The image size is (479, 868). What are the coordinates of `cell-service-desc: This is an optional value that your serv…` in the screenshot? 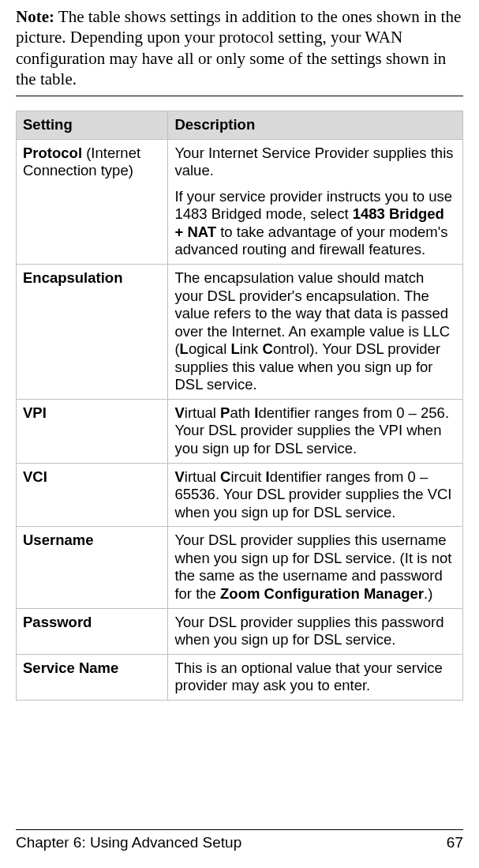 It's located at (316, 677).